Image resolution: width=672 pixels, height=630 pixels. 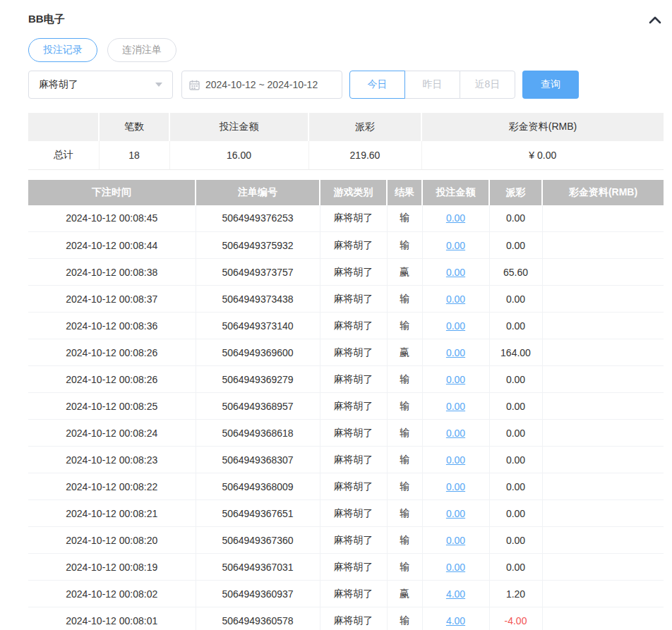 What do you see at coordinates (346, 619) in the screenshot?
I see `table-row: 2024-10-12 00:08:015064949360578麻将胡了输4.0…` at bounding box center [346, 619].